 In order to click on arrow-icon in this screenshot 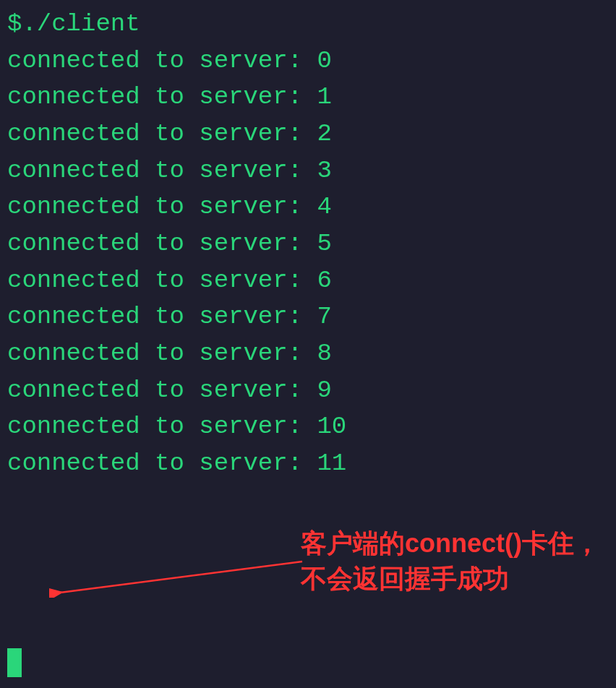, I will do `click(178, 578)`.